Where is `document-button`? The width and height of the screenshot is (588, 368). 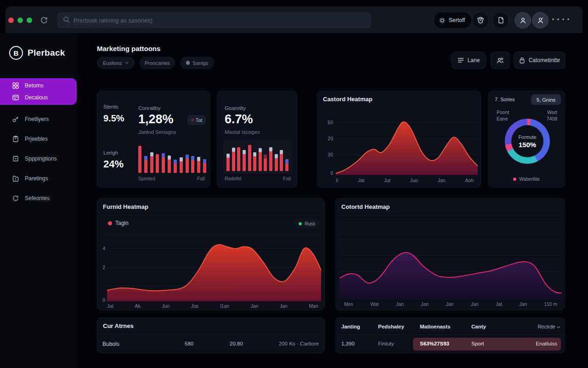 document-button is located at coordinates (501, 20).